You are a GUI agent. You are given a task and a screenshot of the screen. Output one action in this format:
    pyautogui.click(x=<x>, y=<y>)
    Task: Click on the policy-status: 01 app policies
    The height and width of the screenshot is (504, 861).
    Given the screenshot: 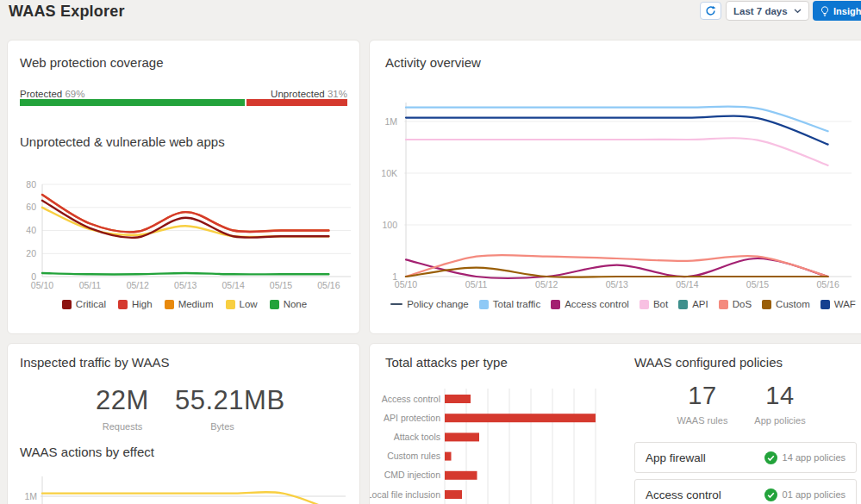 What is the action you would take?
    pyautogui.click(x=805, y=495)
    